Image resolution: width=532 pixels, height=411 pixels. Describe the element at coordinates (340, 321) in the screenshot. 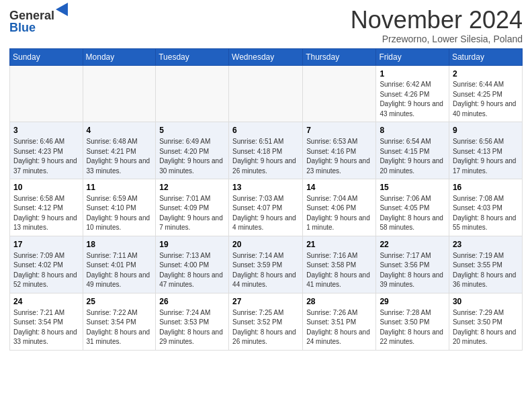

I see `calendar-day-28: 28Sunrise: 7:26 AM Sunset: 3:51 PM Dayli…` at that location.